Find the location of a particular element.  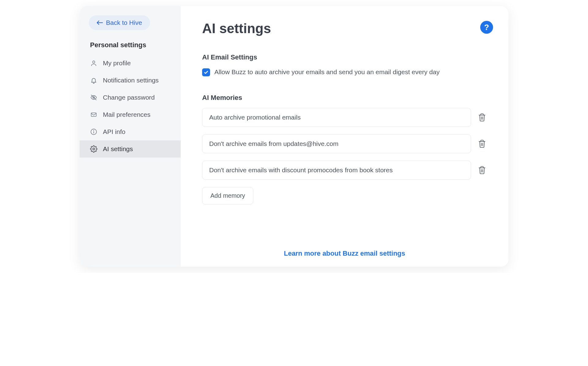

auto-archive-checkbox is located at coordinates (206, 72).